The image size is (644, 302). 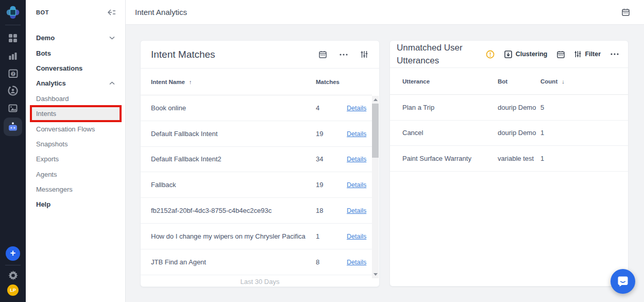 I want to click on settings-gear-icon, so click(x=13, y=275).